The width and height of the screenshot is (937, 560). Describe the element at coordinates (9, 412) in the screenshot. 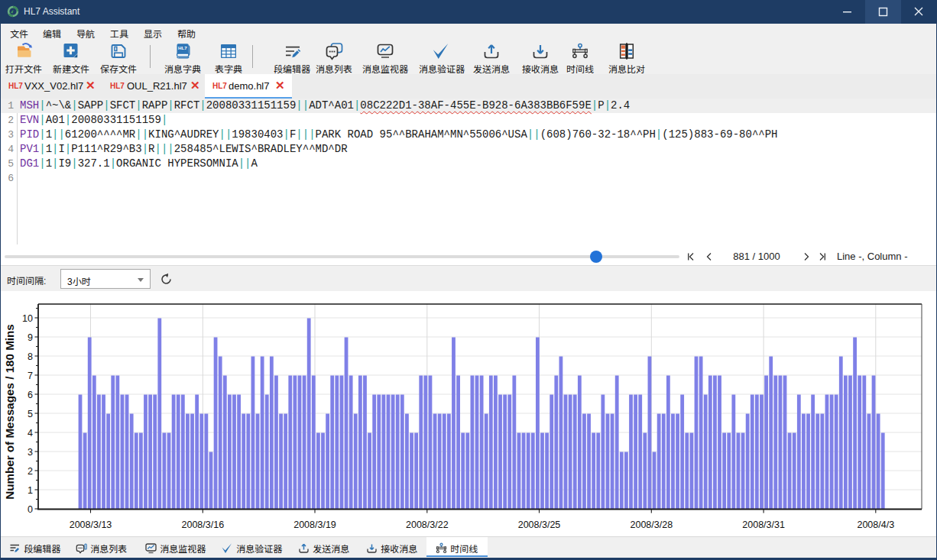

I see `svg-text: Number of Messages / 180 Mins` at that location.